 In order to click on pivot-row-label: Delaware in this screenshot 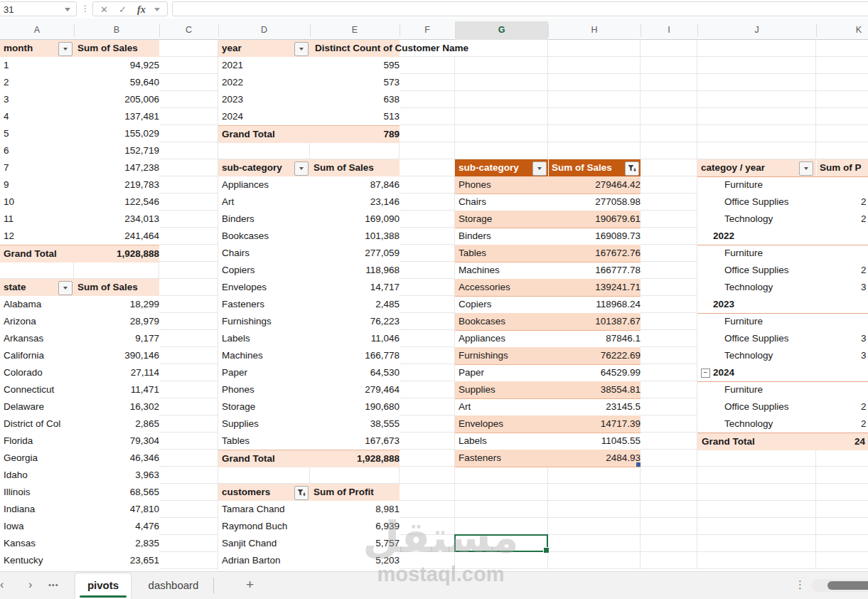, I will do `click(38, 407)`.